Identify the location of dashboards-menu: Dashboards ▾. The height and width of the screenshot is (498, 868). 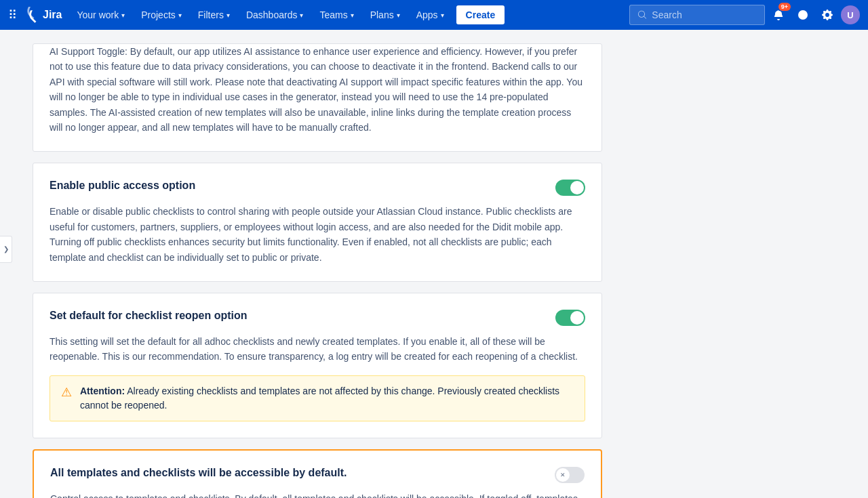
(275, 15).